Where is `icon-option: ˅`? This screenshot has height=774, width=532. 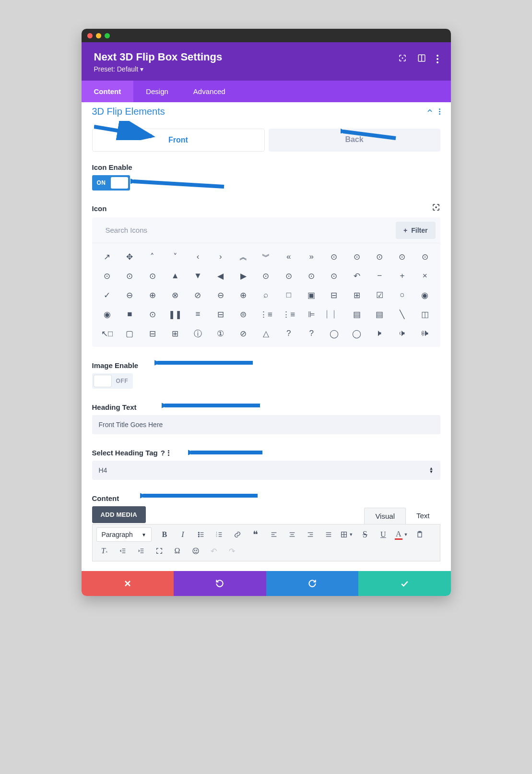
icon-option: ˅ is located at coordinates (175, 257).